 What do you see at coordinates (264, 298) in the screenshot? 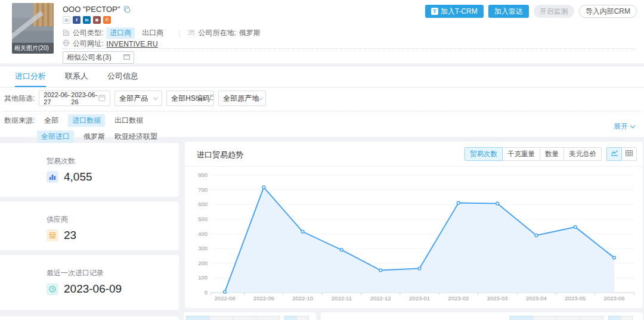
I see `svg-text: 2022-09` at bounding box center [264, 298].